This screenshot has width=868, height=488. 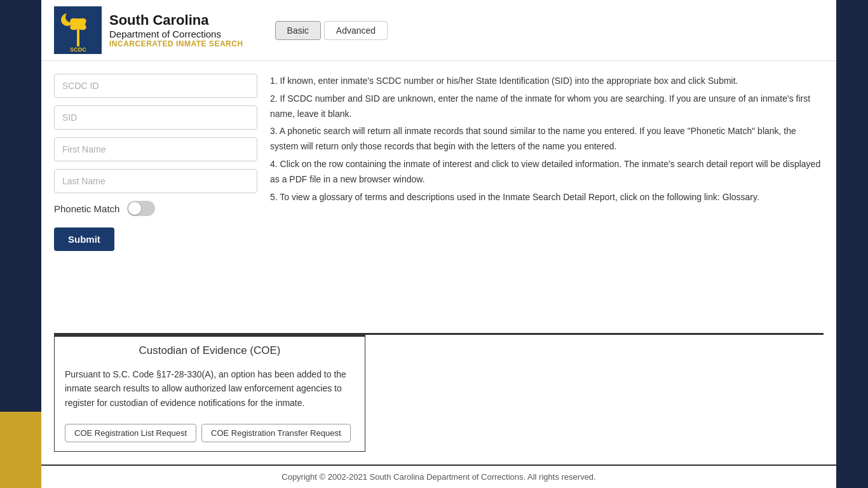 I want to click on logo-text: South Carolina Department of Corrections…, so click(x=177, y=30).